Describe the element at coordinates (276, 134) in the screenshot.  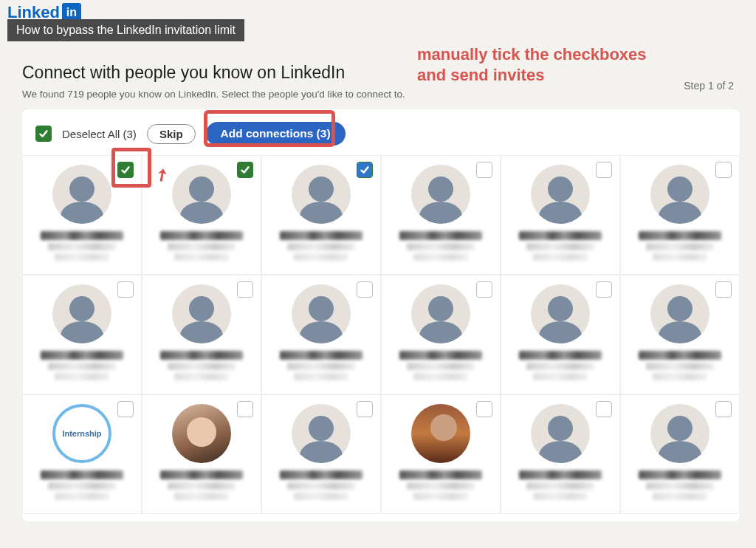
I see `add-connections-button: Add connections (3)` at that location.